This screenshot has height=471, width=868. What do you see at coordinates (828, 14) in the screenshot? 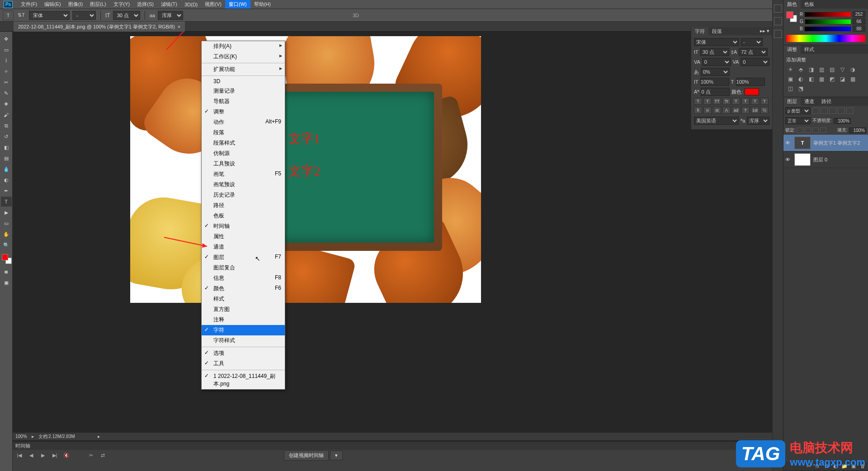
I see `r-slider` at bounding box center [828, 14].